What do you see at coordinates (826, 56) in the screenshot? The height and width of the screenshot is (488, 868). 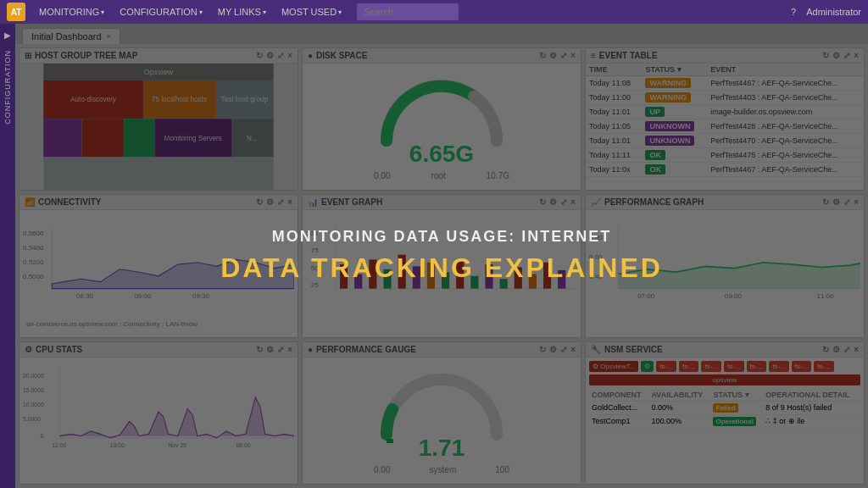 I see `et-refresh-icon: ↻` at bounding box center [826, 56].